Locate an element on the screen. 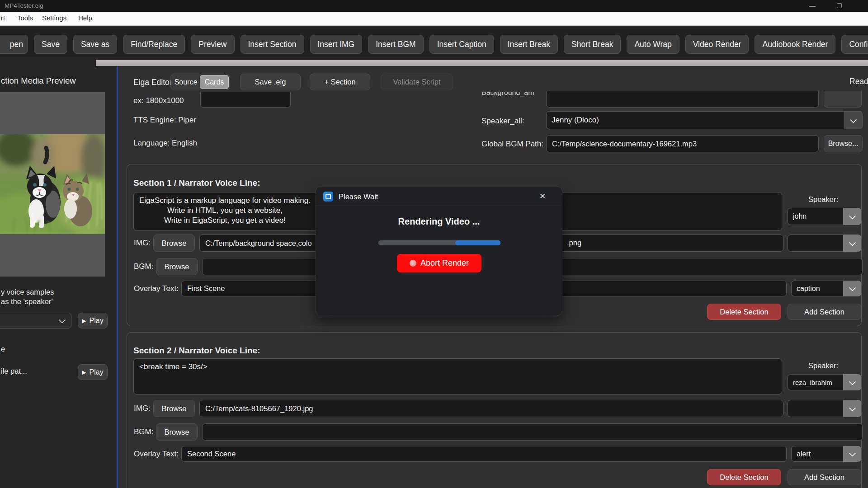 This screenshot has width=868, height=488. please-wait-dialog: Please Wait ✕ Rendering Video ... Abort … is located at coordinates (439, 251).